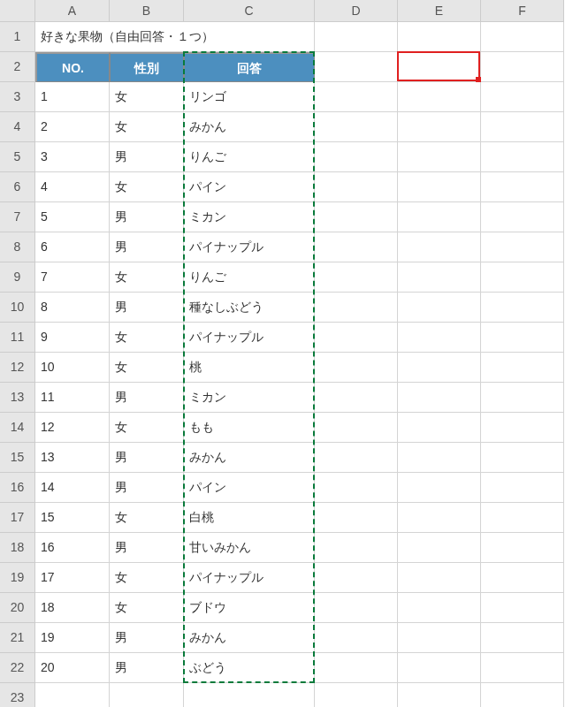  Describe the element at coordinates (523, 518) in the screenshot. I see `cell-f17` at that location.